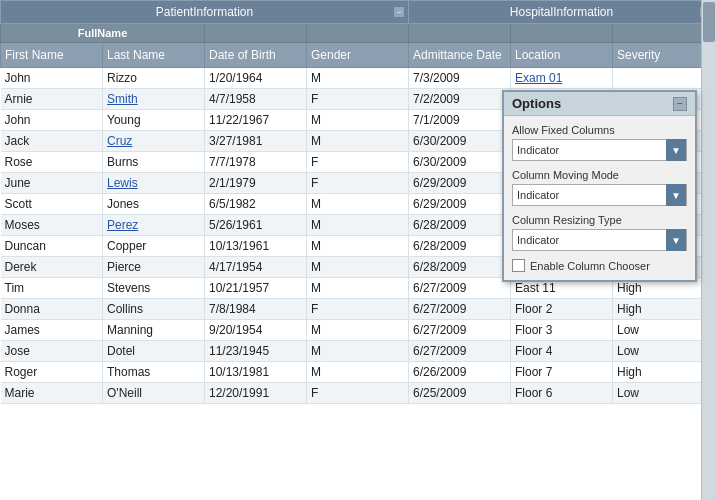 This screenshot has height=500, width=715. I want to click on hospital-group-header: HospitalInformation −, so click(562, 12).